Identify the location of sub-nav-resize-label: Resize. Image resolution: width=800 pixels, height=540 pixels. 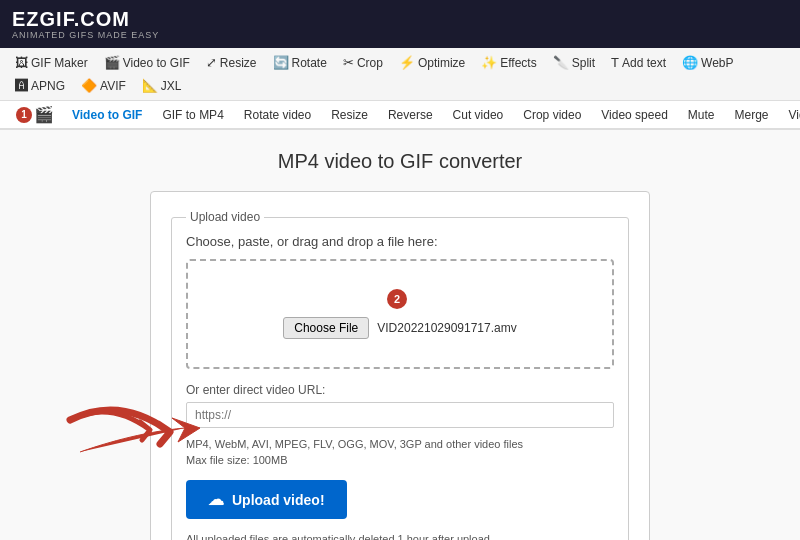
(350, 115).